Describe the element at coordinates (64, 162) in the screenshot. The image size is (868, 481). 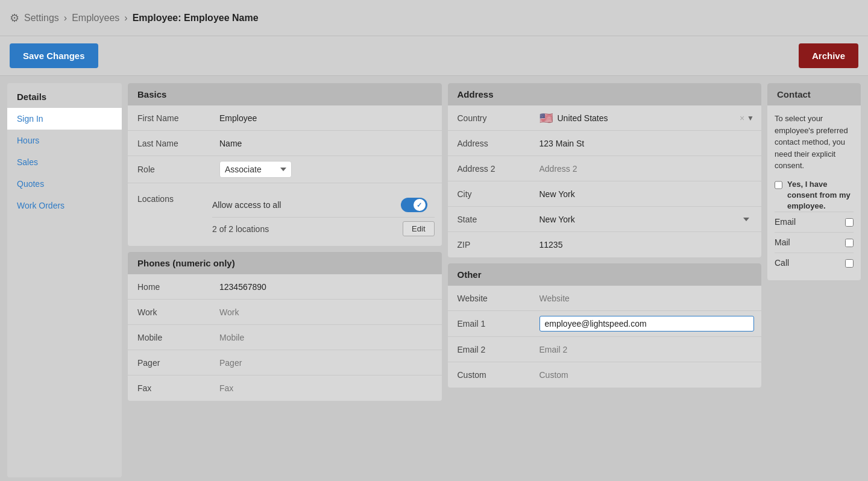
I see `sidebar-item-sales: Sales` at that location.